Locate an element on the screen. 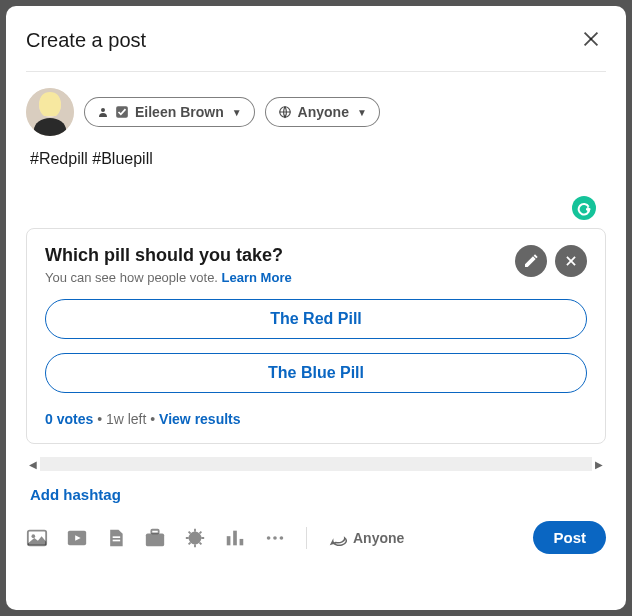  modal-title: Create a post is located at coordinates (86, 40).